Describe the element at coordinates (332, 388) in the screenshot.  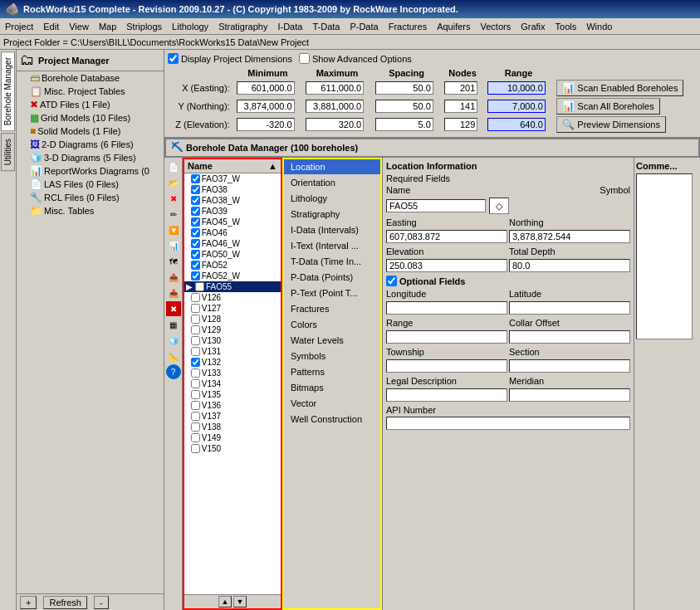
I see `data-tab-bitmaps: Bitmaps` at that location.